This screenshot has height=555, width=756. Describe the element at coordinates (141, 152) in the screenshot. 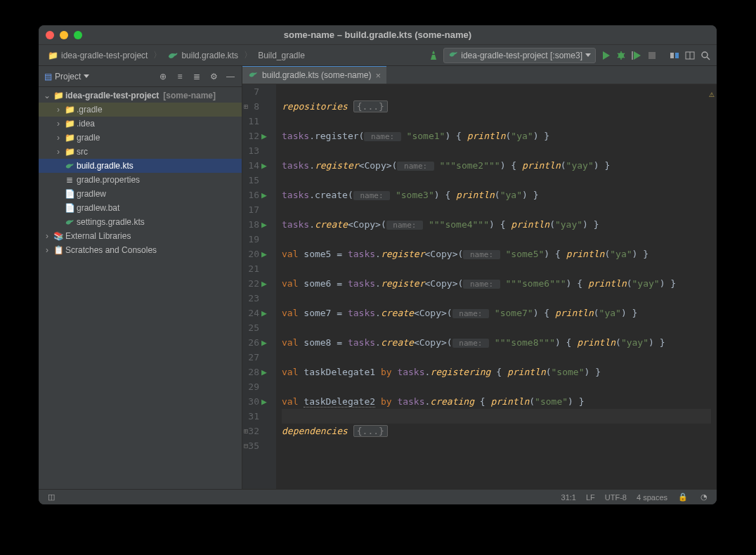

I see `tree-item: ›📁src` at that location.